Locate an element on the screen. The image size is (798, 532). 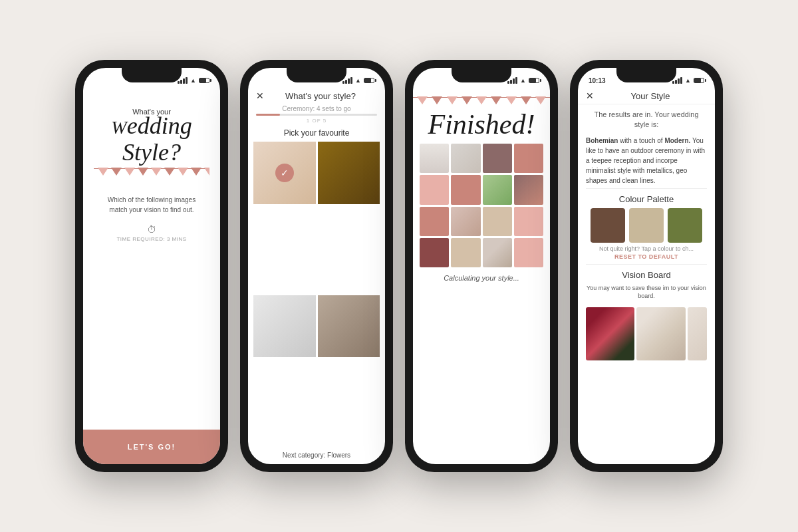
vision-board-images is located at coordinates (646, 334).